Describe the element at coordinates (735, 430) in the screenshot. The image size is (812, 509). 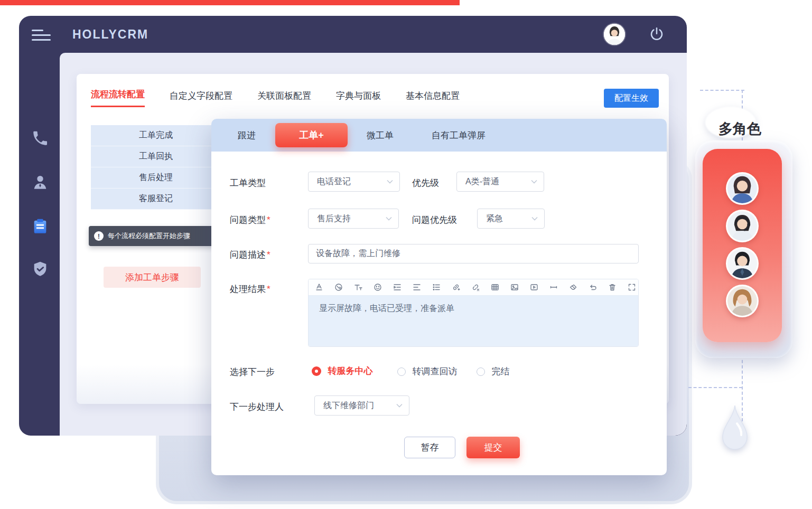
I see `drop-shape` at that location.